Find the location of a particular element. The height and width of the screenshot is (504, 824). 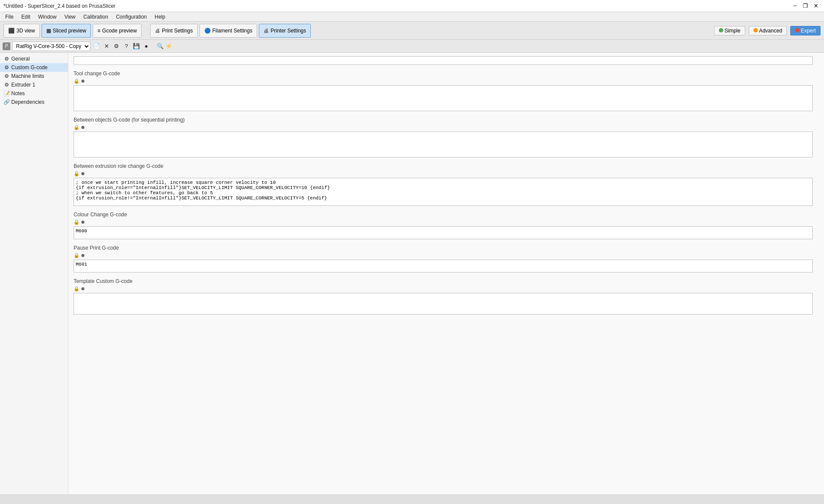

between-objects-textarea is located at coordinates (443, 144).